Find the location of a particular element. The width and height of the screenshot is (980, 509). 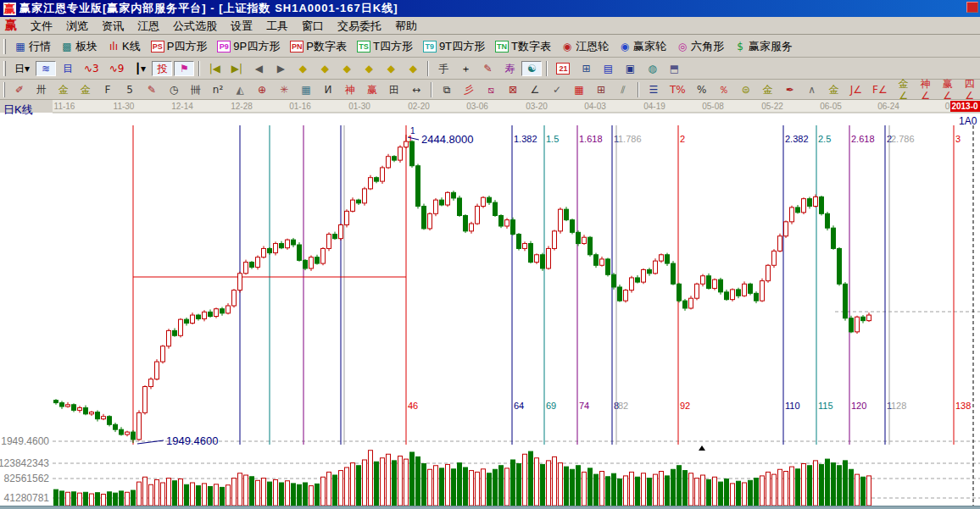

gold-line-tool: 金 is located at coordinates (768, 90).